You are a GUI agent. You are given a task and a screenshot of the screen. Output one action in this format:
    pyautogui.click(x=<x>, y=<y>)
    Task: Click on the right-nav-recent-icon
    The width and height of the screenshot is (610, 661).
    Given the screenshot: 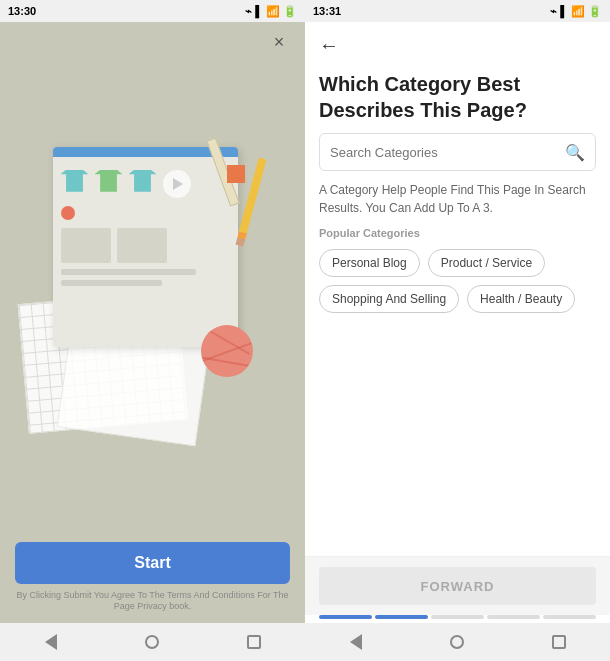 What is the action you would take?
    pyautogui.click(x=559, y=642)
    